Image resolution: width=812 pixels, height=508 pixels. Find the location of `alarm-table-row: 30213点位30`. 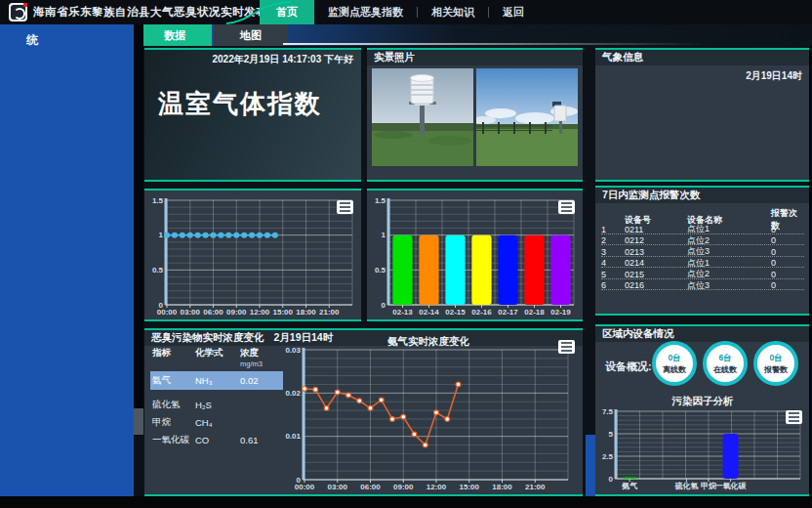

alarm-table-row: 30213点位30 is located at coordinates (703, 251).